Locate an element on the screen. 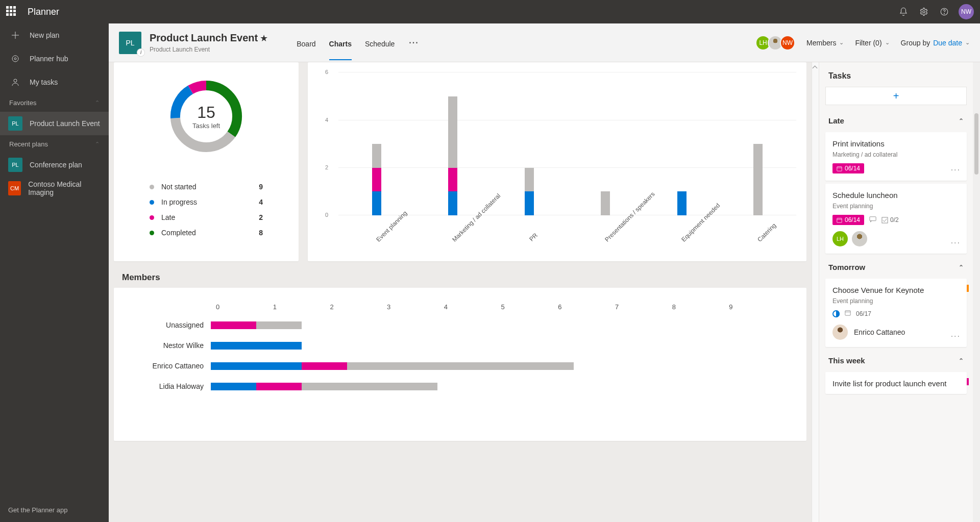 This screenshot has height=522, width=980. plan-label: Product Launch Event is located at coordinates (65, 123).